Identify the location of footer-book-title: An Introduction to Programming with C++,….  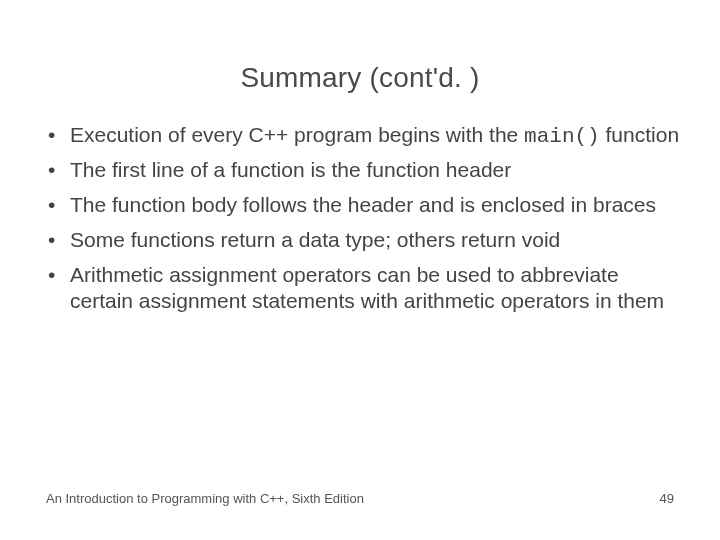
(205, 498).